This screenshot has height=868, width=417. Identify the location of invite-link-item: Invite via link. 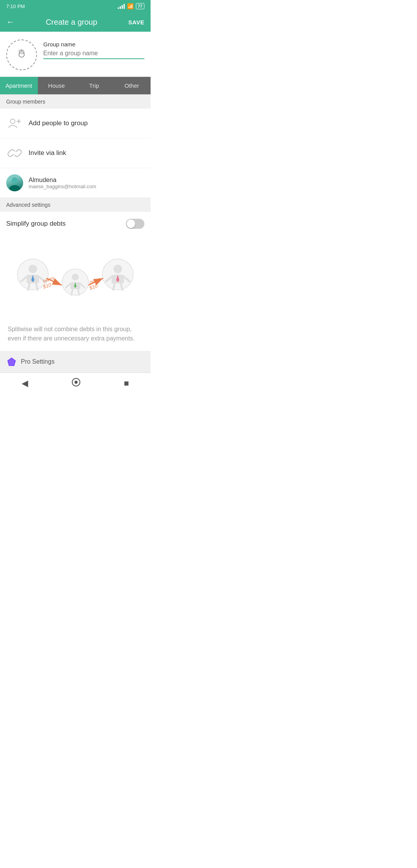
(75, 153).